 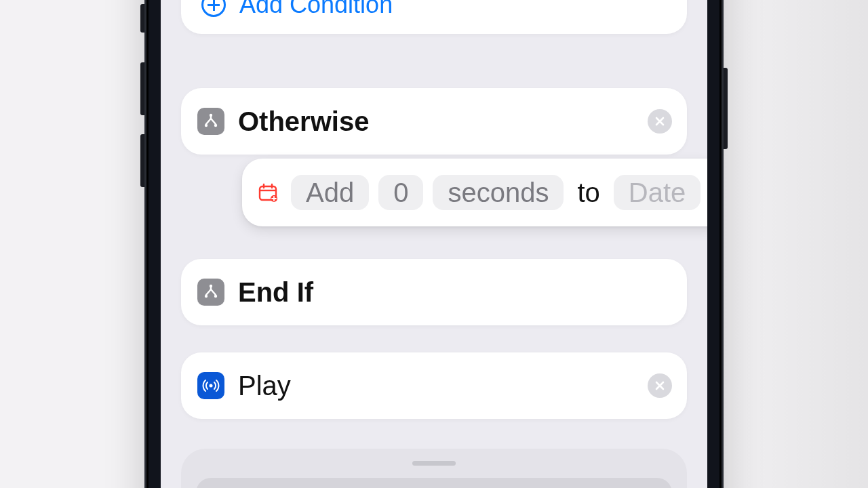 What do you see at coordinates (658, 192) in the screenshot?
I see `adjust-date-target-pill: Date` at bounding box center [658, 192].